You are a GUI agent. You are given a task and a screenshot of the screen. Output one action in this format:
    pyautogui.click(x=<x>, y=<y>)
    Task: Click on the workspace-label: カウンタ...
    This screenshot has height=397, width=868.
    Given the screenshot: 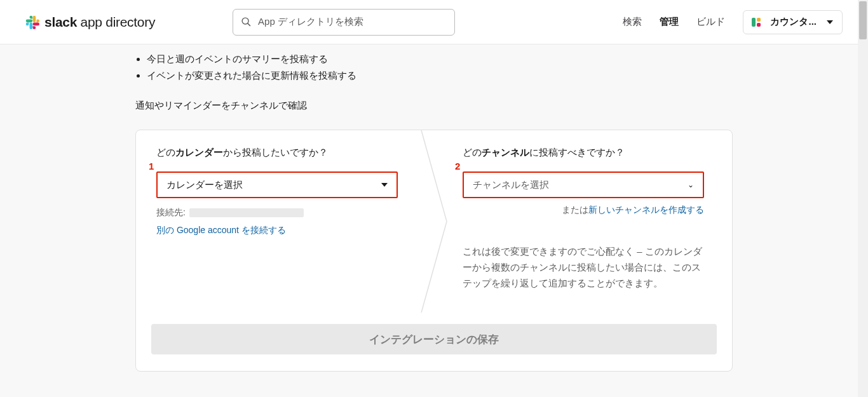 What is the action you would take?
    pyautogui.click(x=793, y=22)
    